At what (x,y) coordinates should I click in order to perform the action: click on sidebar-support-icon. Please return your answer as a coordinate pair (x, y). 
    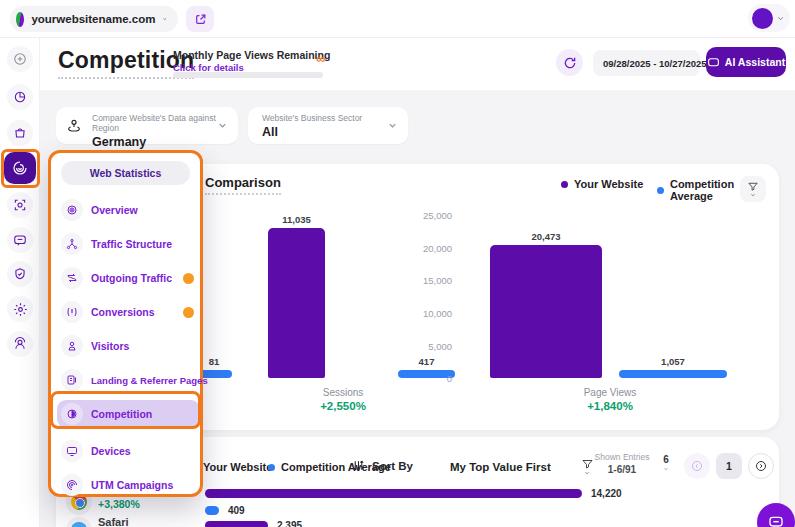
    Looking at the image, I should click on (20, 344).